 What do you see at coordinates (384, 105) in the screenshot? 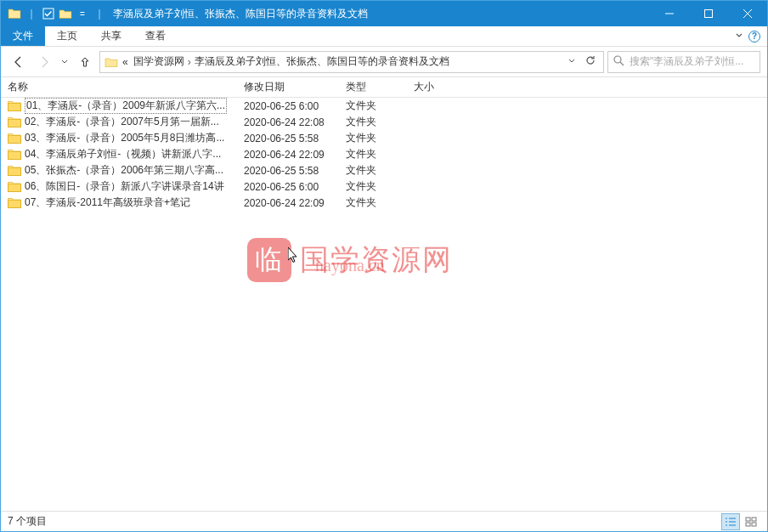
I see `table-row: 01、李涵辰-（录音）2009年新派八字第六...2020-06-25 6:00…` at bounding box center [384, 105].